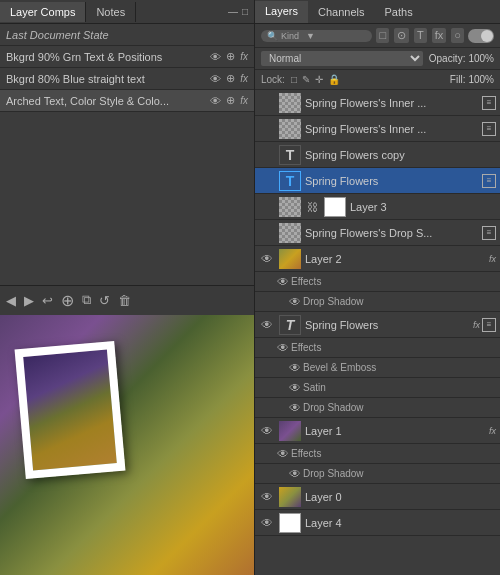 The image size is (500, 575). Describe the element at coordinates (402, 36) in the screenshot. I see `adjustment-filter-icon: ⊙` at that location.